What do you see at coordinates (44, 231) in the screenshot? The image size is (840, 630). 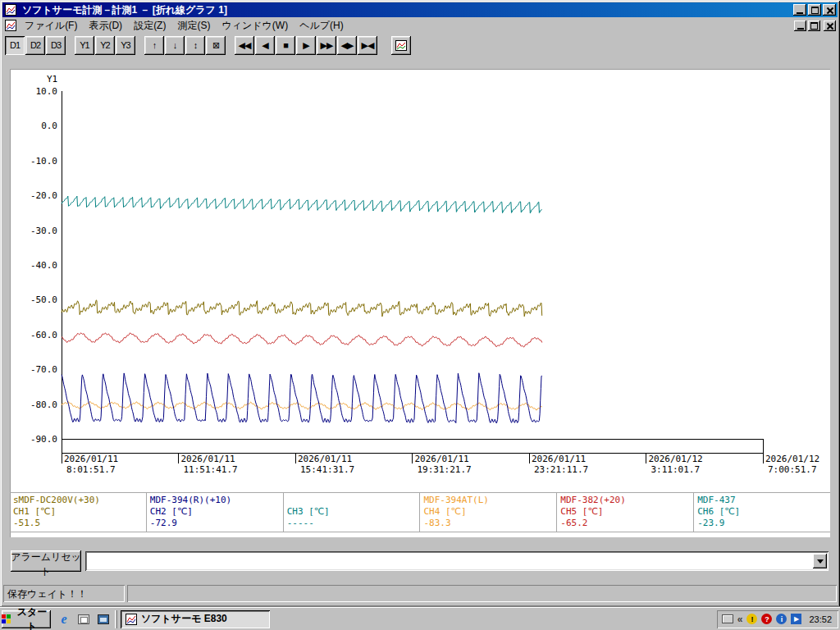 I see `svg-text: -30.0` at bounding box center [44, 231].